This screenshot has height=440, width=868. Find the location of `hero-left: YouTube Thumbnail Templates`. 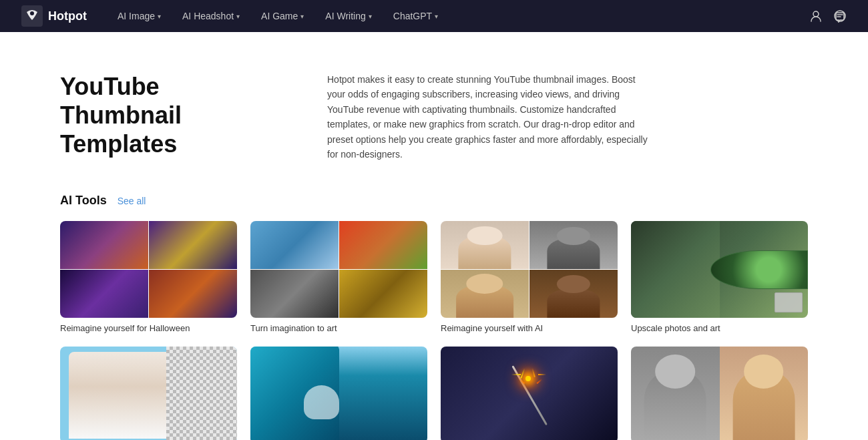

hero-left: YouTube Thumbnail Templates is located at coordinates (174, 117).